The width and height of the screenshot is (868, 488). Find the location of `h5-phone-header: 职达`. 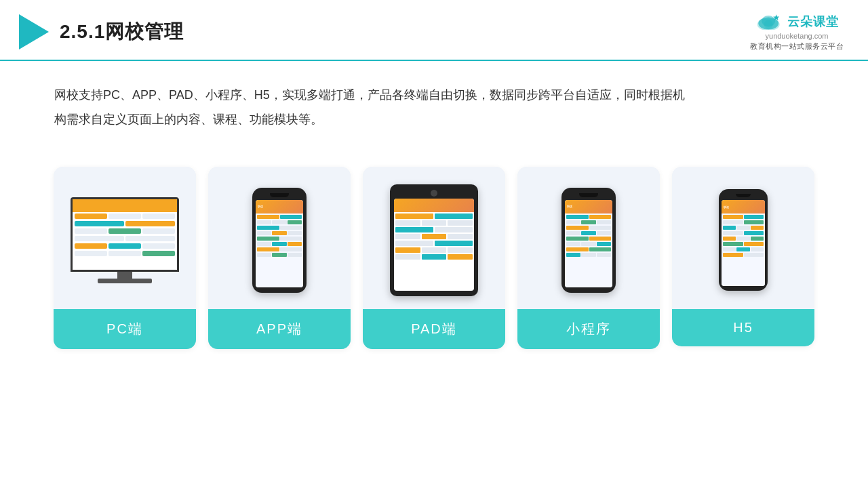

h5-phone-header: 职达 is located at coordinates (743, 207).